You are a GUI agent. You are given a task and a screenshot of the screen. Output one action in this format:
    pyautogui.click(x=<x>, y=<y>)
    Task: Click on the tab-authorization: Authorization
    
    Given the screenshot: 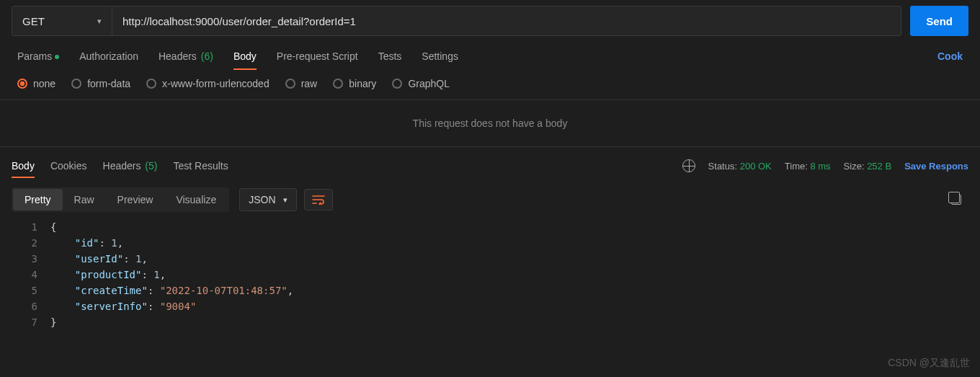 What is the action you would take?
    pyautogui.click(x=109, y=56)
    